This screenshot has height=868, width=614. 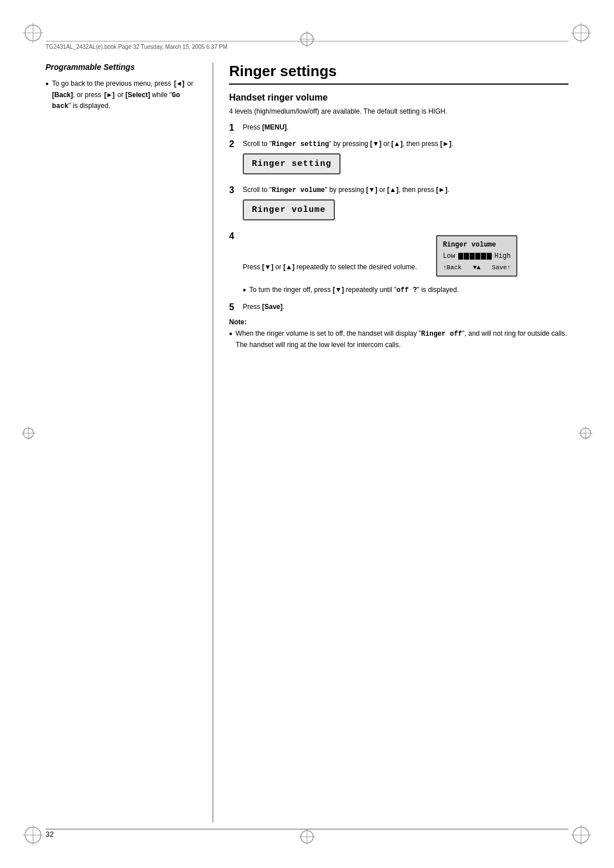 I want to click on back-menu-bullet: • To go back to the previous menu, press…, so click(x=122, y=95).